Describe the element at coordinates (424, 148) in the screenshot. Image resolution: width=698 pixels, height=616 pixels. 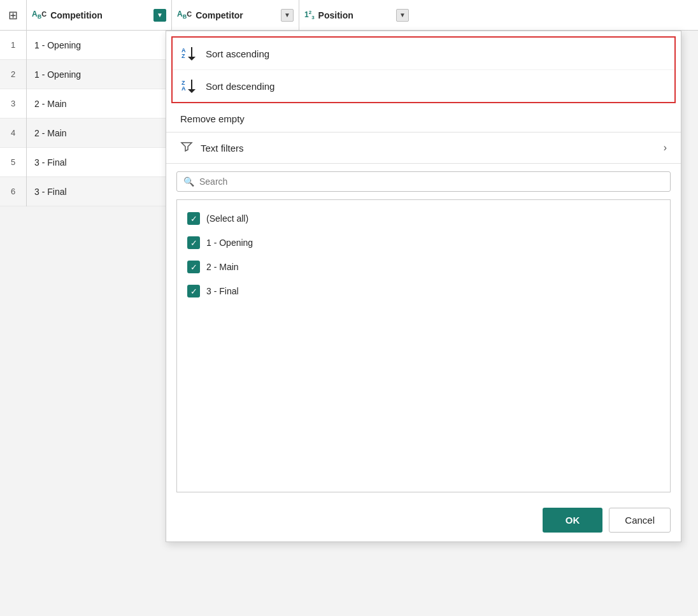
I see `text-filters-item: Text filters ›` at that location.